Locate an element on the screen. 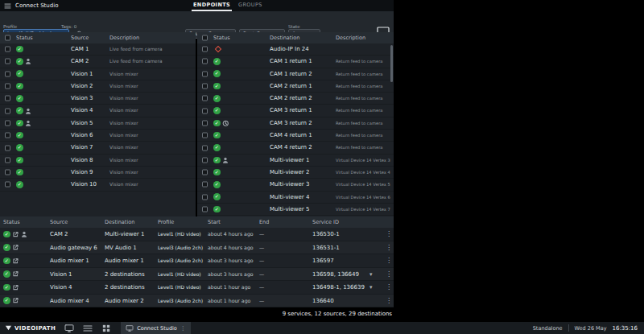 The width and height of the screenshot is (644, 334). column-profile: Profile is located at coordinates (166, 222).